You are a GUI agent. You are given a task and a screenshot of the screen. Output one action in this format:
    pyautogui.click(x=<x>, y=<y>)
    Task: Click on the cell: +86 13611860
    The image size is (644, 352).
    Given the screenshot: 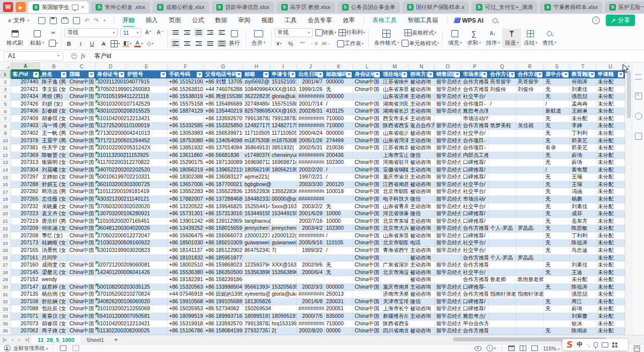 What is the action you would take?
    pyautogui.click(x=186, y=156)
    